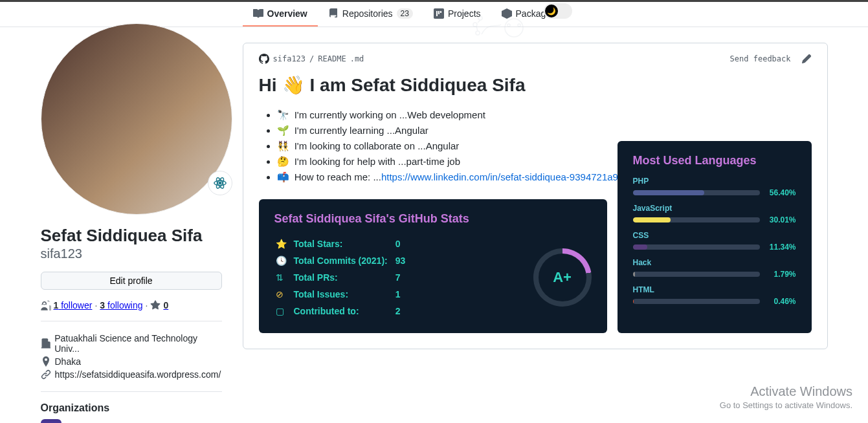  Describe the element at coordinates (46, 374) in the screenshot. I see `link-icon` at that location.